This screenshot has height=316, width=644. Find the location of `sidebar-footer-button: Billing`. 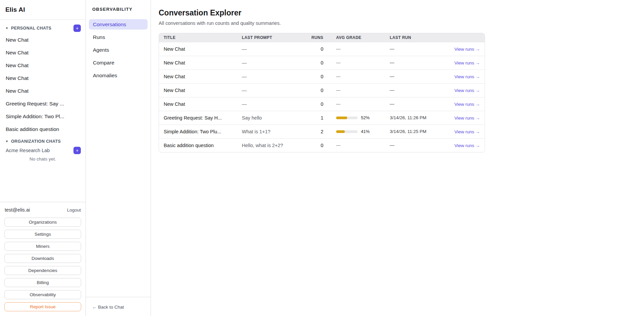

sidebar-footer-button: Billing is located at coordinates (43, 283).